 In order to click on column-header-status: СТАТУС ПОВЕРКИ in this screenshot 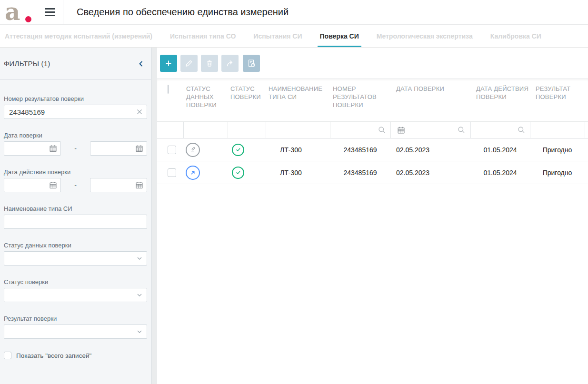, I will do `click(247, 103)`.